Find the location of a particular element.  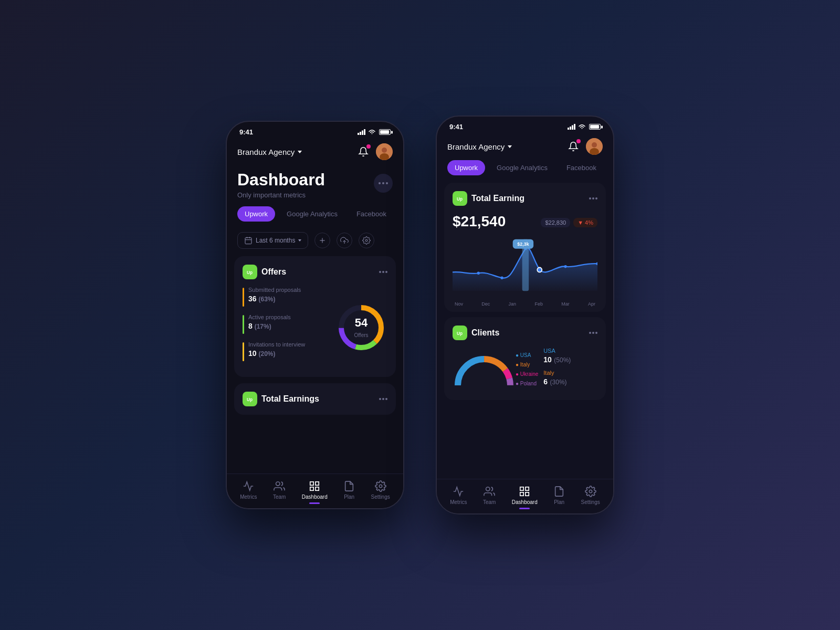

tab-google-analytics-left: Google Analytics is located at coordinates (312, 214).